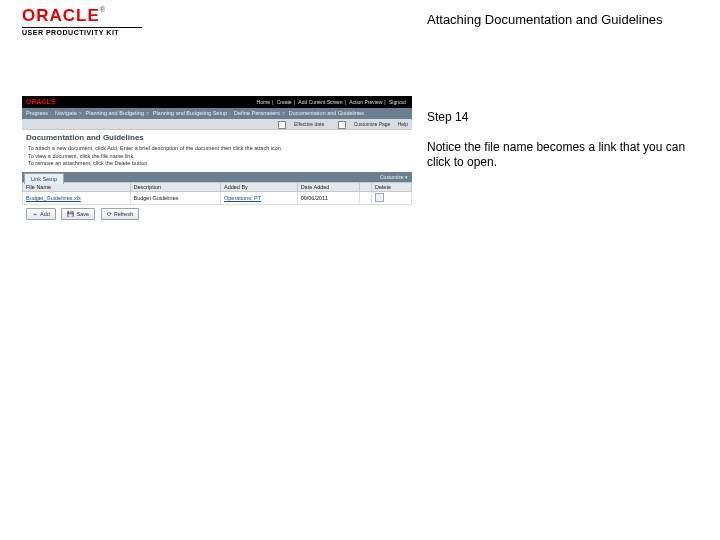 This screenshot has width=720, height=540. I want to click on topbar-link-action-preview: Action Preview, so click(366, 102).